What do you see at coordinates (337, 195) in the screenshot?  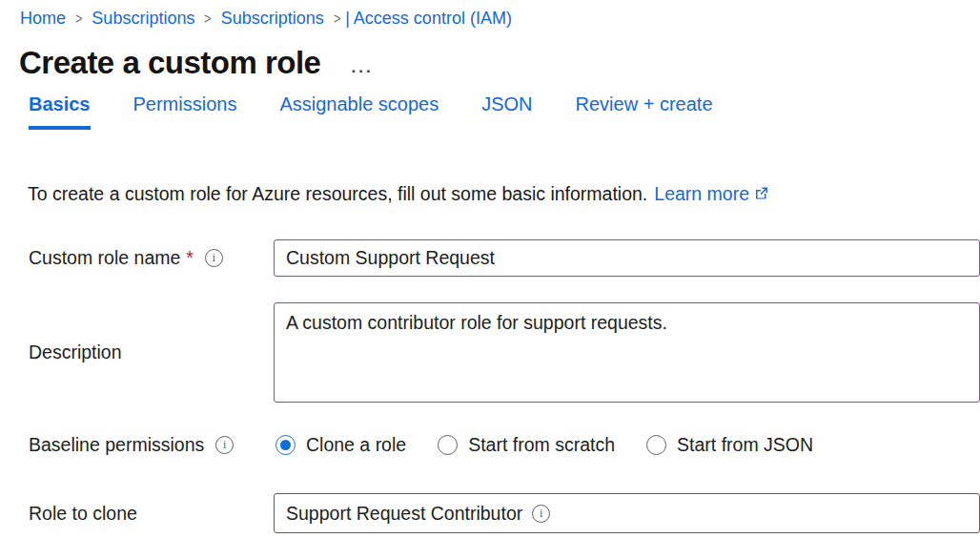 I see `intro-sentence: To create a custom role for Azure resour…` at bounding box center [337, 195].